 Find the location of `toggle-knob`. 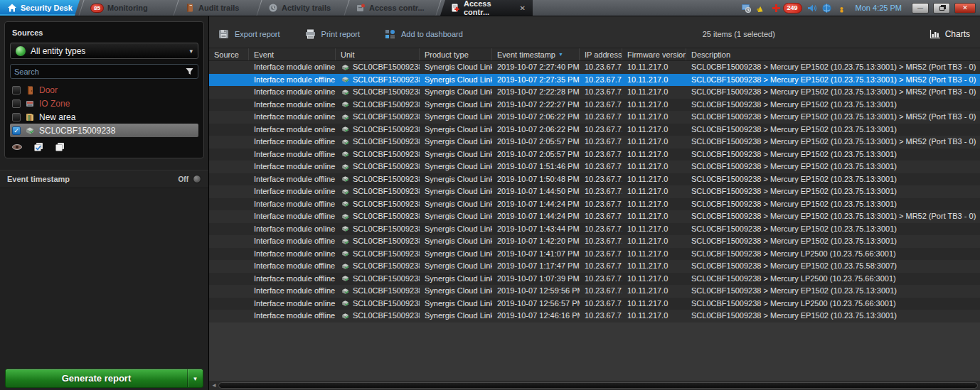

toggle-knob is located at coordinates (197, 179).